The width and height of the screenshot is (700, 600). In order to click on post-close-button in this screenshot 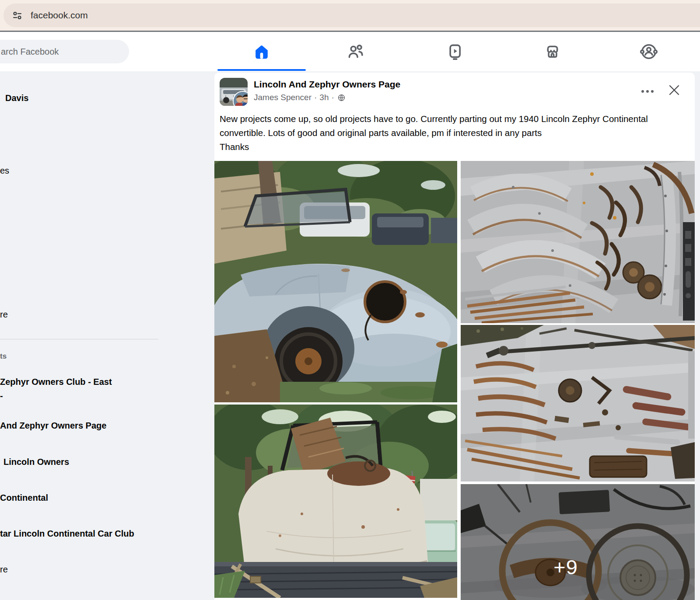, I will do `click(674, 90)`.